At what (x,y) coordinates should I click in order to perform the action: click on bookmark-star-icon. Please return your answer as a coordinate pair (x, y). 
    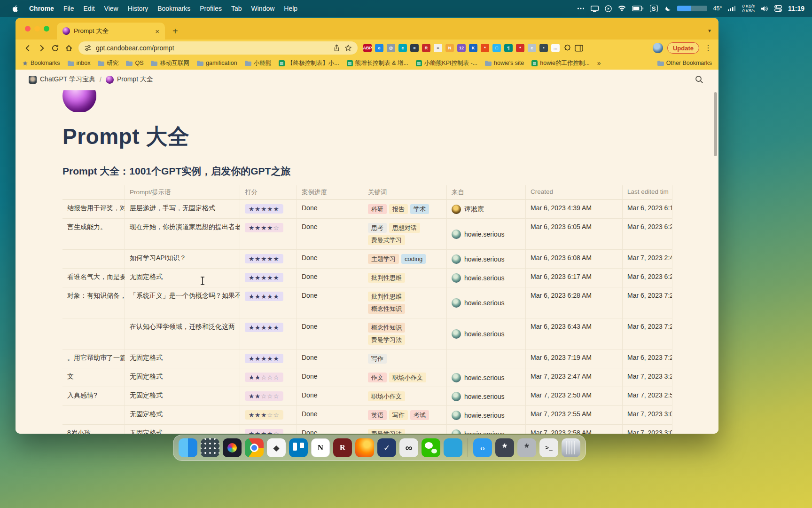
    Looking at the image, I should click on (348, 48).